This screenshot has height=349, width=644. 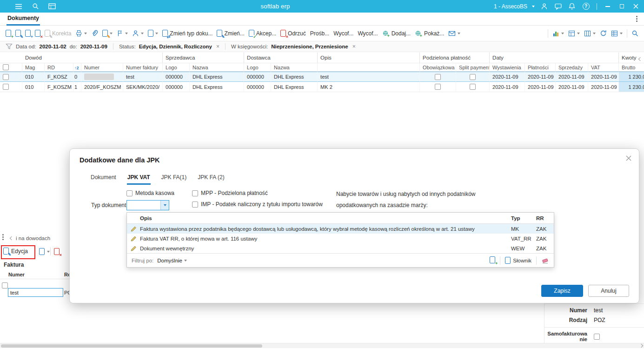 I want to click on document-actions-button, so click(x=153, y=34).